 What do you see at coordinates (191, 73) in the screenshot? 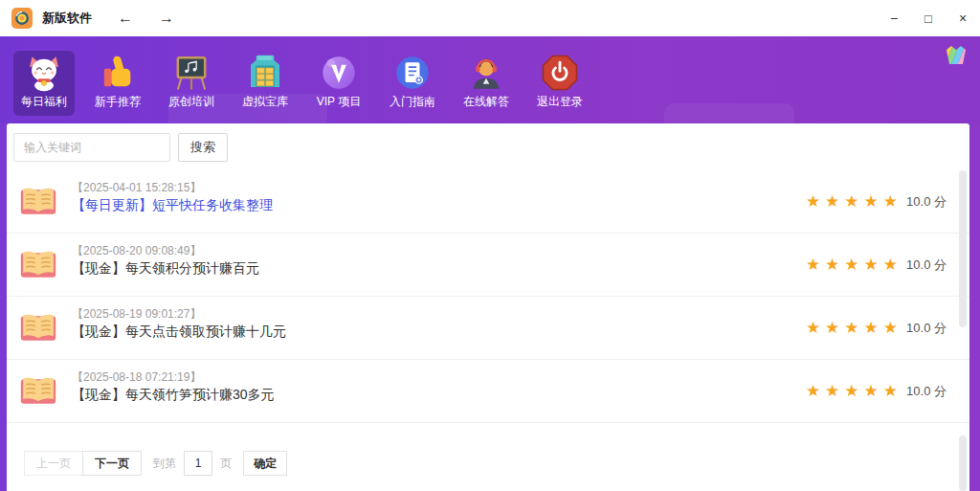
I see `blackboard-icon` at bounding box center [191, 73].